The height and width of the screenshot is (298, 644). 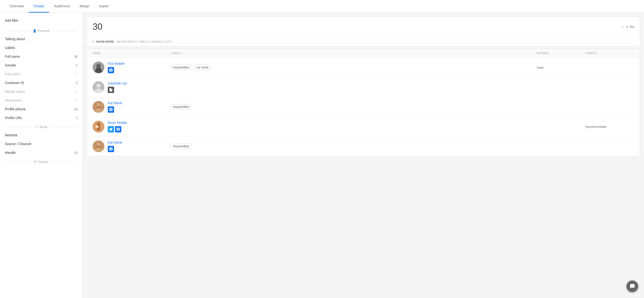 What do you see at coordinates (84, 7) in the screenshot?
I see `tab-merge: Merge` at bounding box center [84, 7].